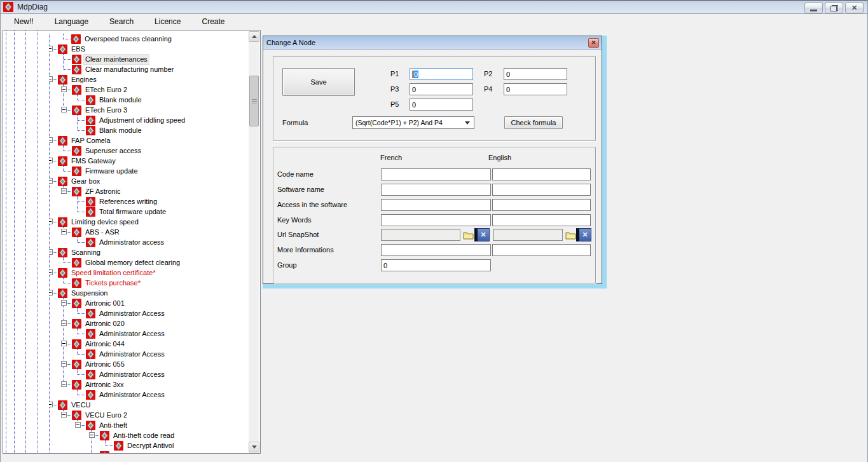 The height and width of the screenshot is (462, 868). I want to click on tree-node-abs-asr: ABS - ASR, so click(156, 232).